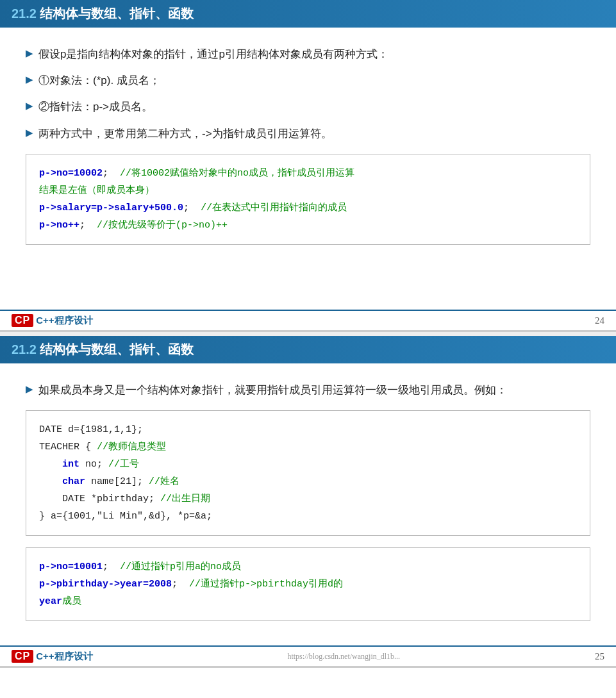  I want to click on code1-line3: p->salary=p->salary+500.0; //在表达式中引用指针指向…, so click(308, 208).